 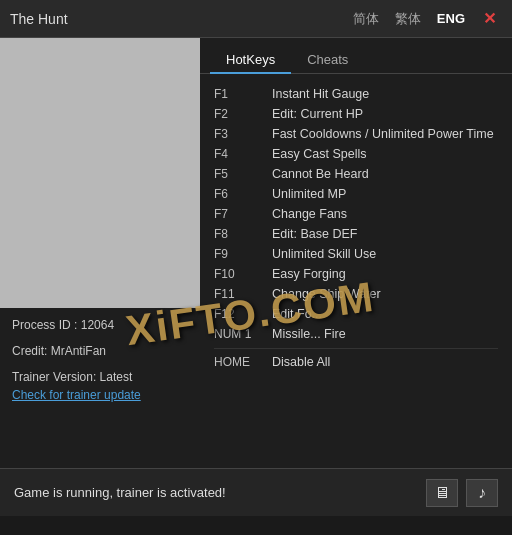 What do you see at coordinates (239, 174) in the screenshot?
I see `hotkey-key: F5` at bounding box center [239, 174].